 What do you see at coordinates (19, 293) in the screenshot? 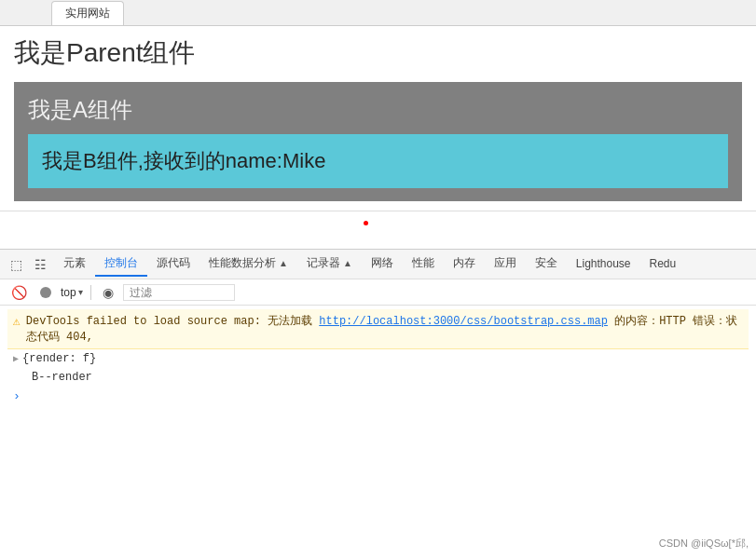
I see `clear-console-button: 🚫` at bounding box center [19, 293].